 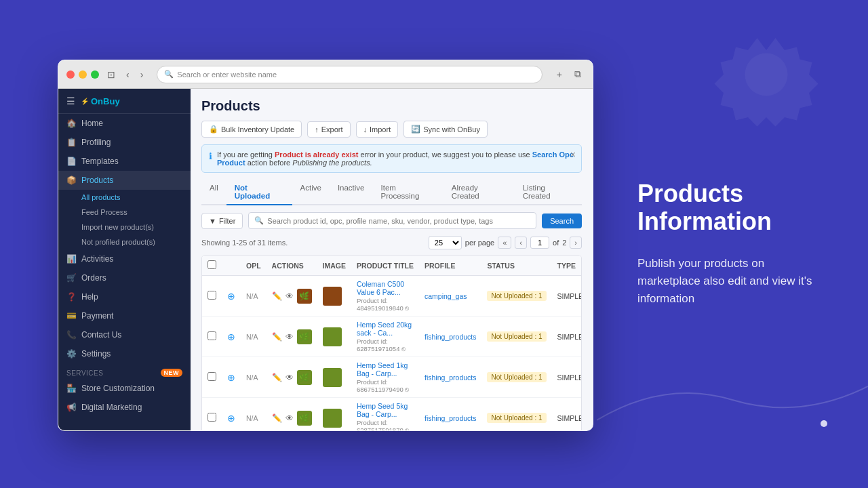 What do you see at coordinates (231, 266) in the screenshot?
I see `header-add` at bounding box center [231, 266].